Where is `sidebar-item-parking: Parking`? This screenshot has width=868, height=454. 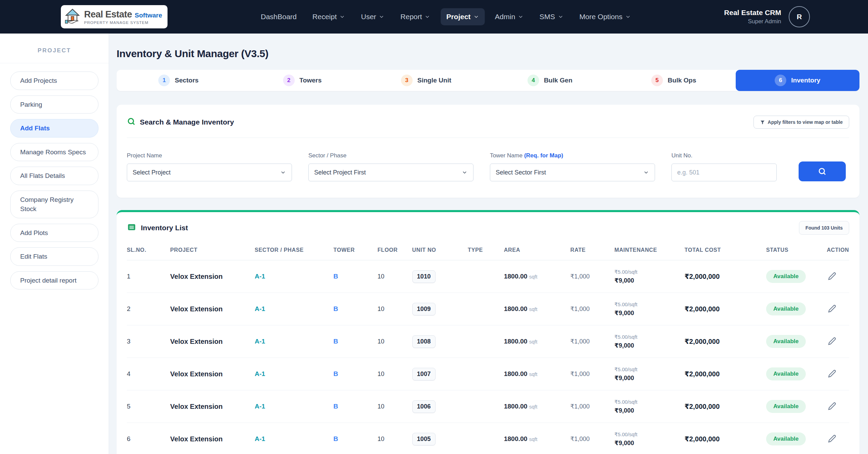
sidebar-item-parking: Parking is located at coordinates (54, 105).